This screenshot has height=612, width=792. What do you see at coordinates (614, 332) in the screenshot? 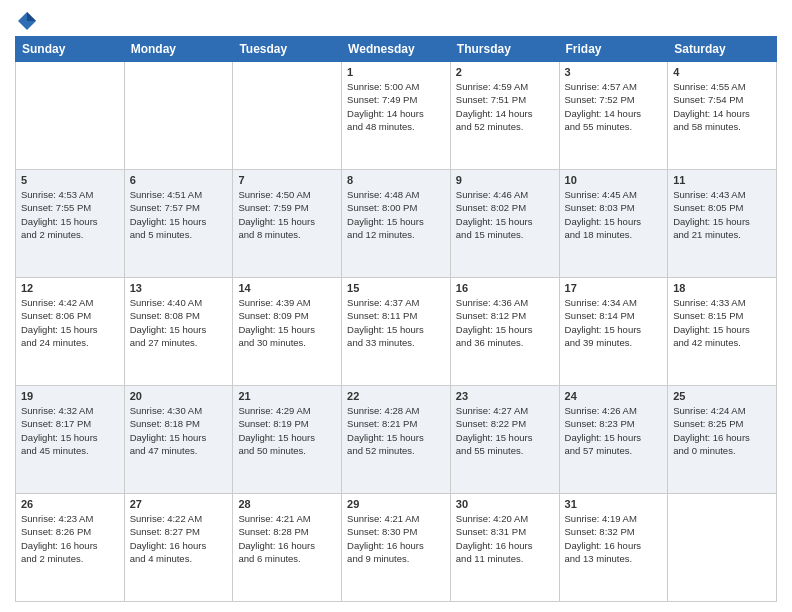
I see `calendar-cell: 17Sunrise: 4:34 AM Sunset: 8:14 PM Dayli…` at bounding box center [614, 332].